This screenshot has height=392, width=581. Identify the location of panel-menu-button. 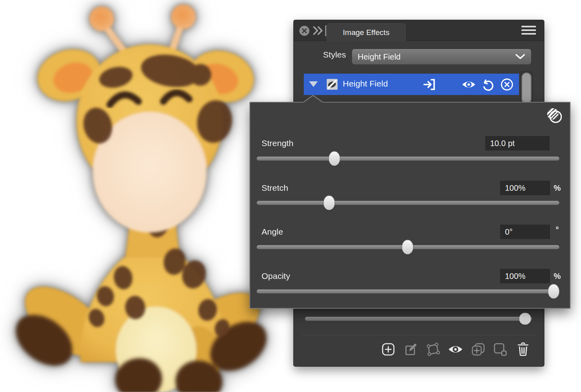
(529, 31).